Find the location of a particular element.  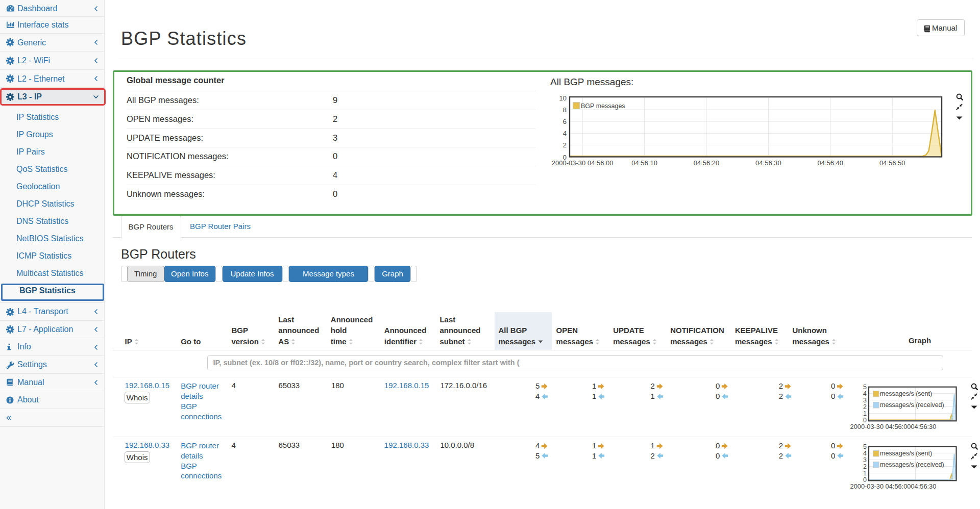

svg-text: 8 is located at coordinates (565, 110).